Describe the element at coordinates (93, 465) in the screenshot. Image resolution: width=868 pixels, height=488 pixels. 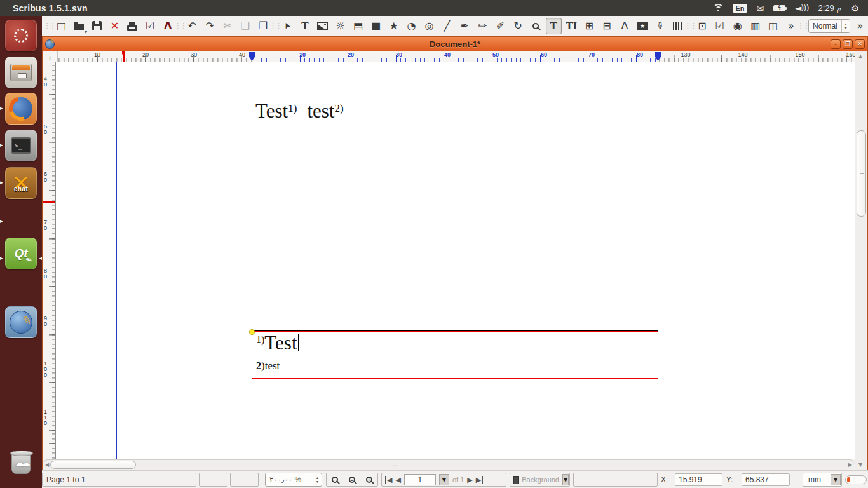
I see `horizontal-scroll-thumb` at that location.